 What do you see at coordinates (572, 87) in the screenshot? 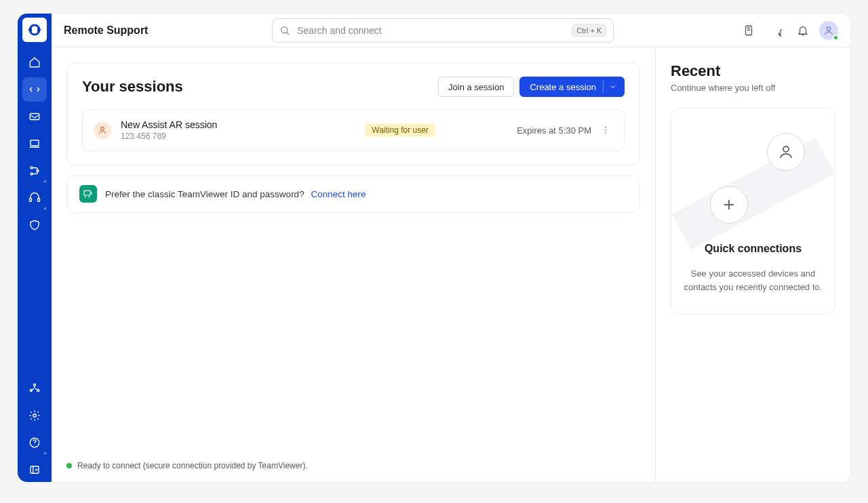
I see `create-session-button: Create a session` at bounding box center [572, 87].